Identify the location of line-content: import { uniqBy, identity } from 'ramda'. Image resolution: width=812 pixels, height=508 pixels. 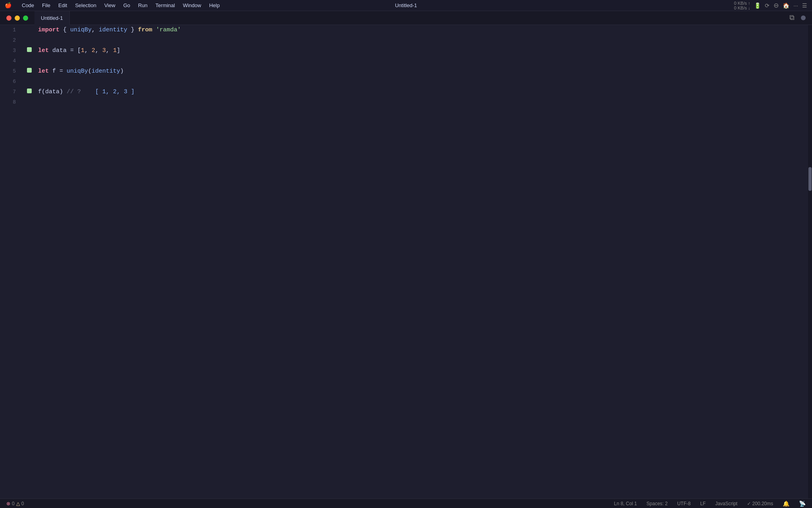
(423, 30).